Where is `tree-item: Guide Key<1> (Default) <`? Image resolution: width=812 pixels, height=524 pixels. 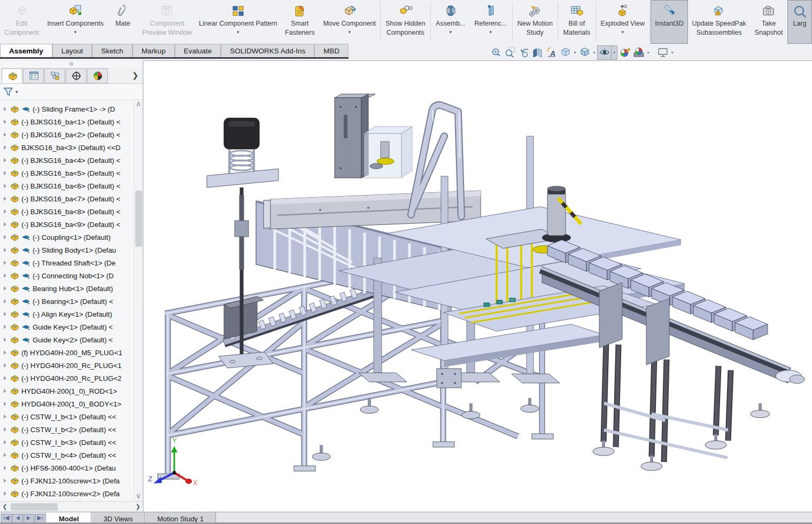 tree-item: Guide Key<1> (Default) < is located at coordinates (67, 327).